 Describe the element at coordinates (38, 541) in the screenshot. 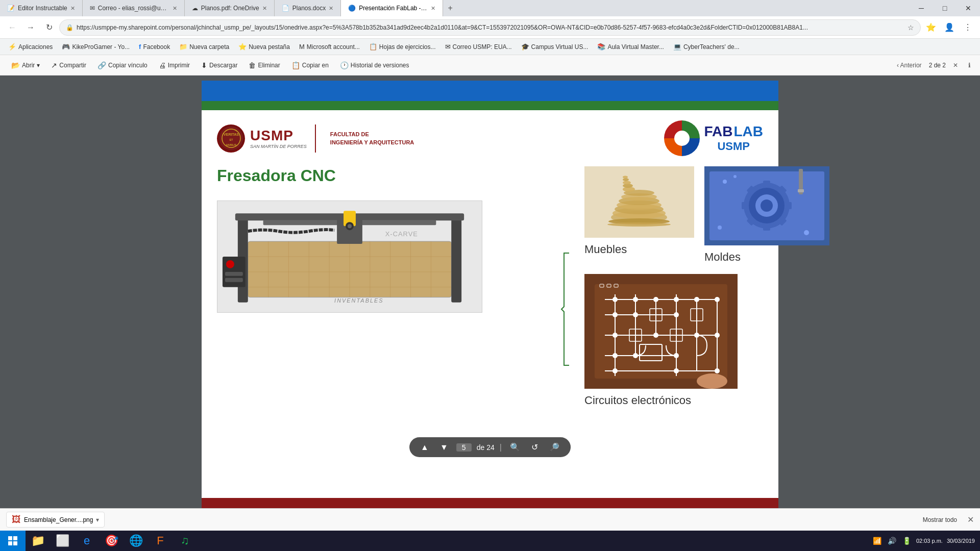

I see `file-explorer-icon: 📁` at that location.